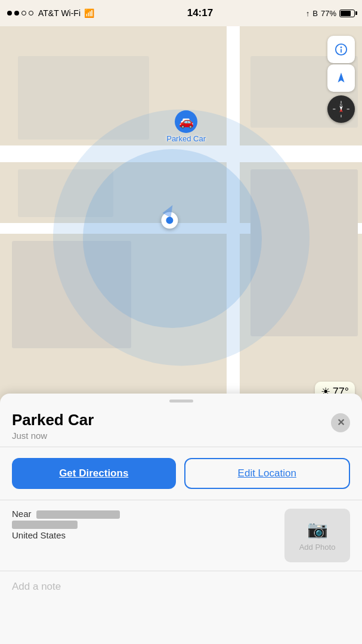 Image resolution: width=362 pixels, height=644 pixels. Describe the element at coordinates (169, 221) in the screenshot. I see `user-location-dot` at that location.